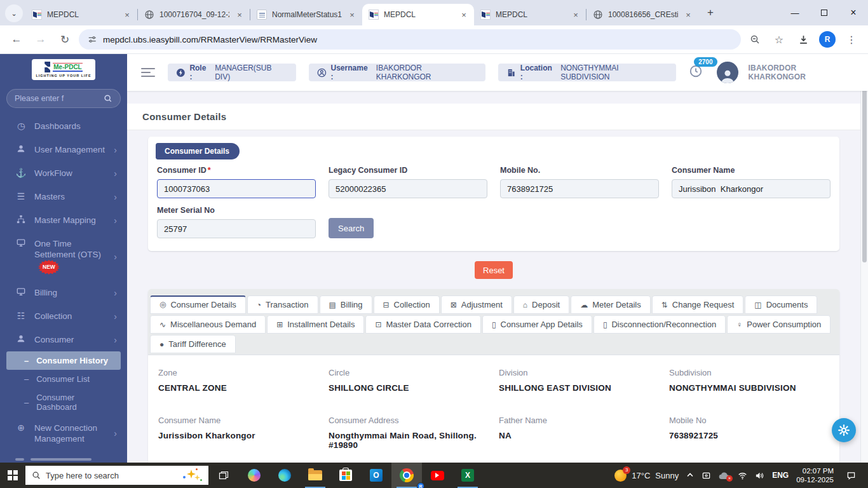 This screenshot has height=488, width=868. What do you see at coordinates (647, 475) in the screenshot?
I see `weather-widget: 3 17°C Sunny` at bounding box center [647, 475].